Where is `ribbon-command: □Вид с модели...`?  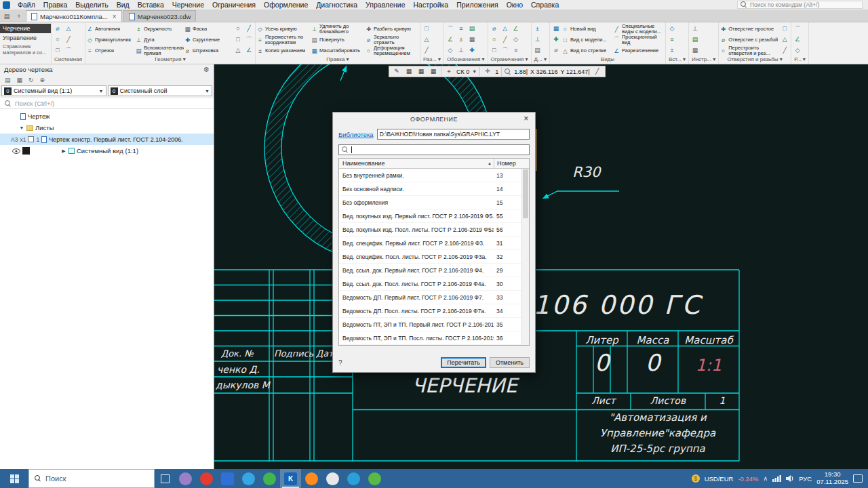 ribbon-command: □Вид с модели... is located at coordinates (587, 40).